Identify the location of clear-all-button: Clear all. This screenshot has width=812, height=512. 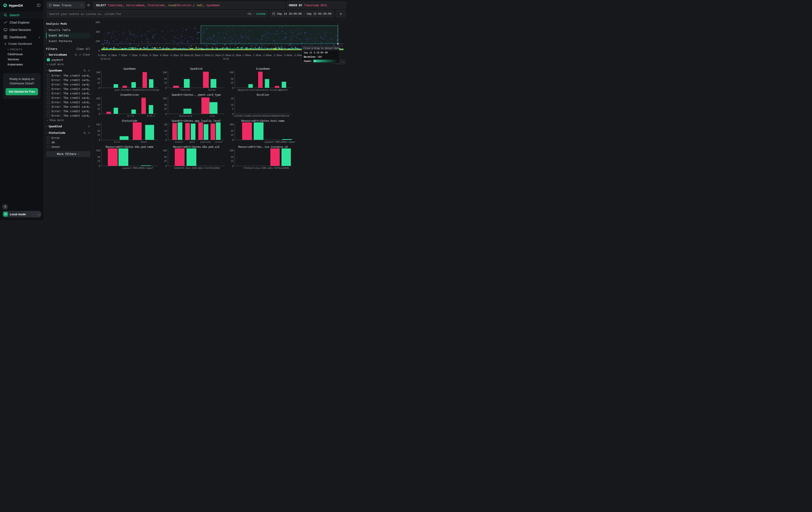
(84, 49).